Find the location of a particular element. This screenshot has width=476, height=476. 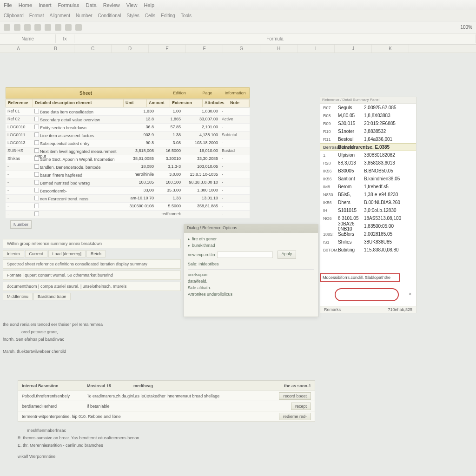

table-row: LOC0010Entity section breakdown36.857.85… is located at coordinates (127, 127).